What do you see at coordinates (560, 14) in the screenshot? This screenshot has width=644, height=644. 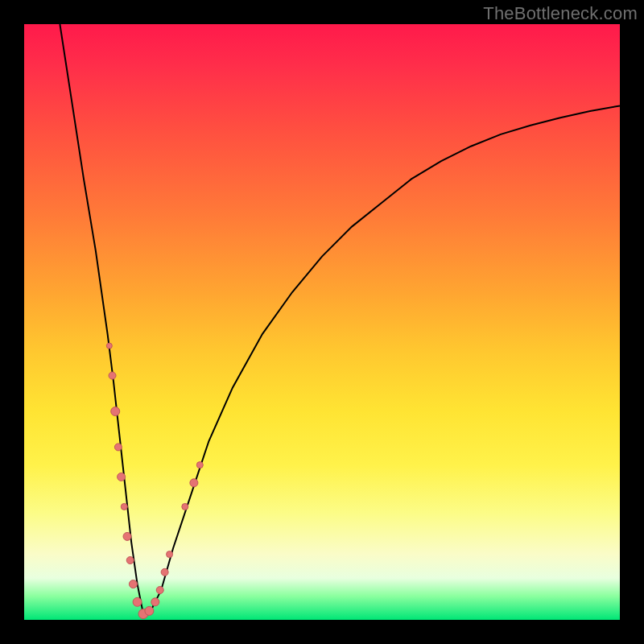 I see `watermark-text: TheBottleneck.com` at bounding box center [560, 14].